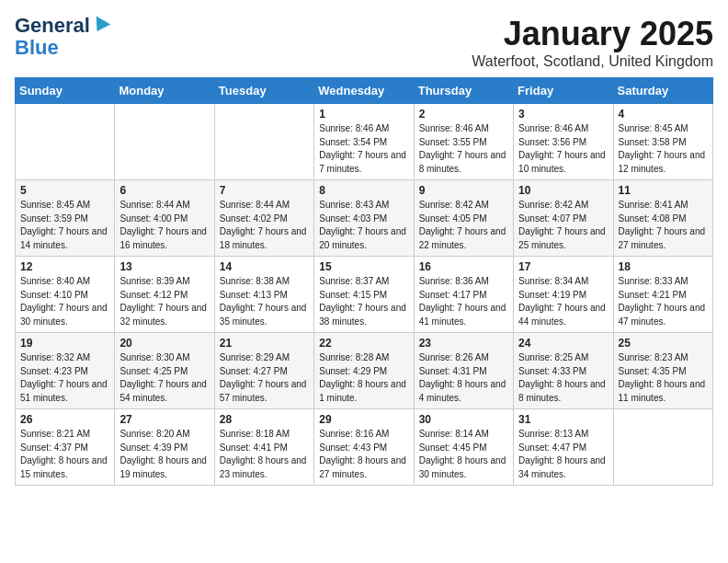 This screenshot has height=563, width=728. I want to click on month-title: January 2025, so click(592, 34).